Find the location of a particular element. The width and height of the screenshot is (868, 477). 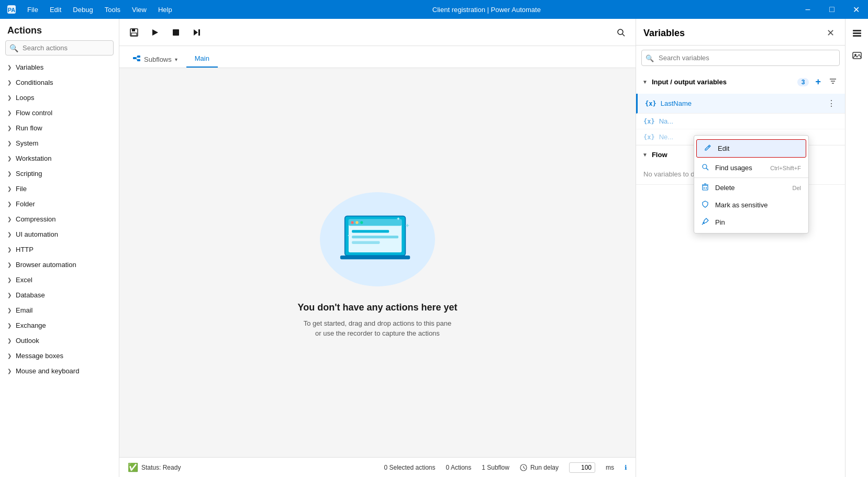

action-item-message-boxes: ❯ Message boxes is located at coordinates (60, 356).